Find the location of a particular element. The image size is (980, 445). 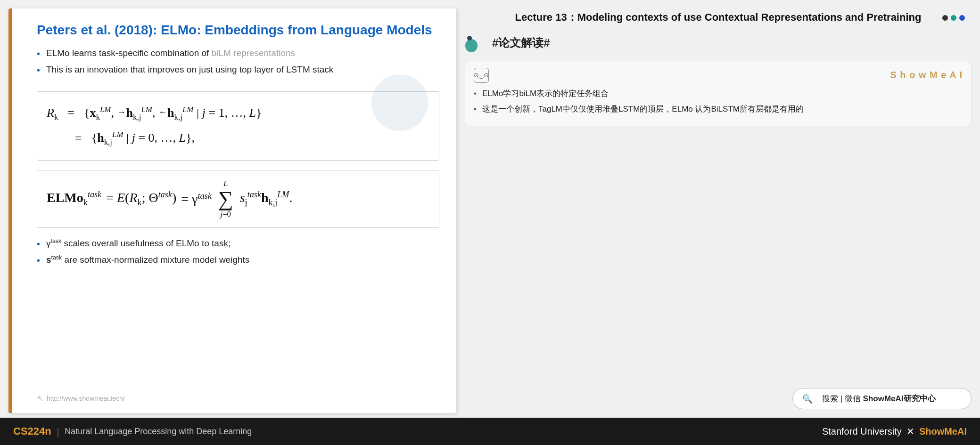

search-area: 🔍 搜索 | 微信 ShowMeAI研究中心 is located at coordinates (718, 400).